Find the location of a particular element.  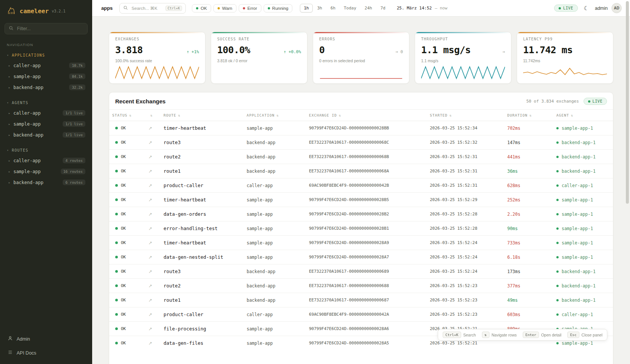

sidebar: cameleer v3.2.1 NAVIGATION ▾ APPLICATION… is located at coordinates (46, 182).